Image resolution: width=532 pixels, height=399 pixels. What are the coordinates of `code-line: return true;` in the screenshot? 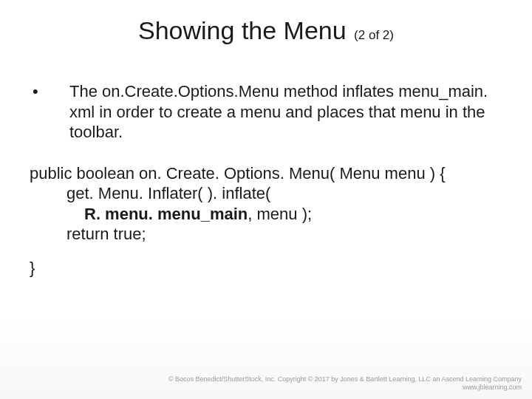 It's located at (284, 234).